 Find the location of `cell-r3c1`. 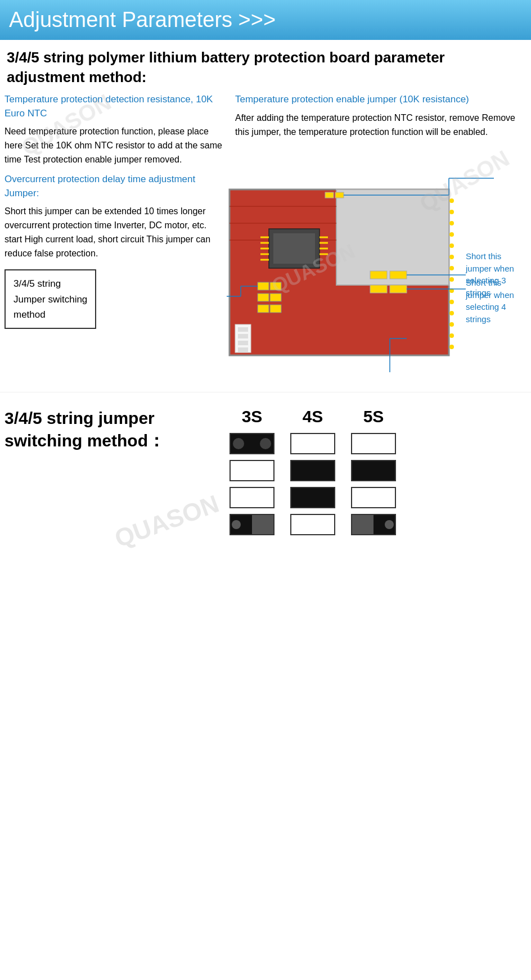

cell-r3c1 is located at coordinates (252, 498).